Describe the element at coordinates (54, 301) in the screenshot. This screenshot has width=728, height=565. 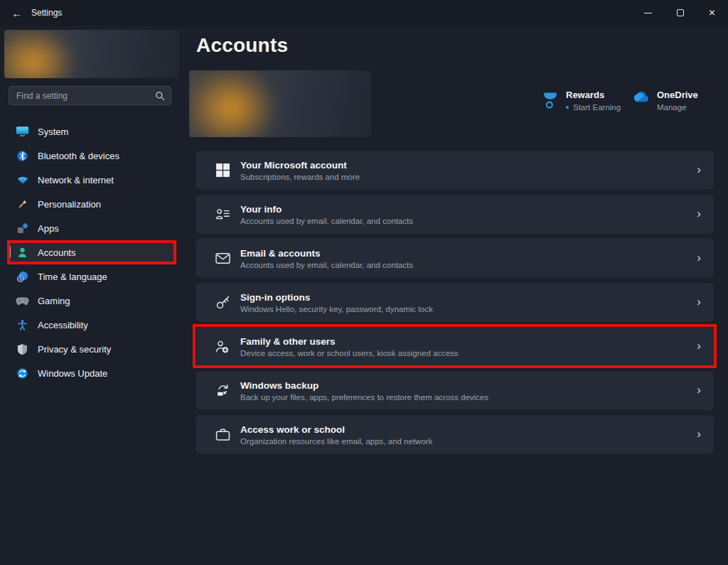
I see `sidebar-item-label: Gaming` at that location.